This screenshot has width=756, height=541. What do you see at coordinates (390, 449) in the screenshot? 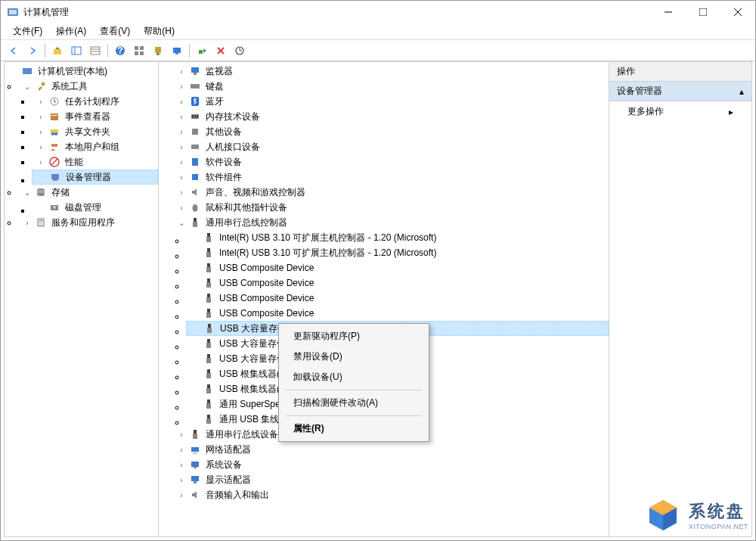
I see `dev-network: ›网络适配器` at bounding box center [390, 449].